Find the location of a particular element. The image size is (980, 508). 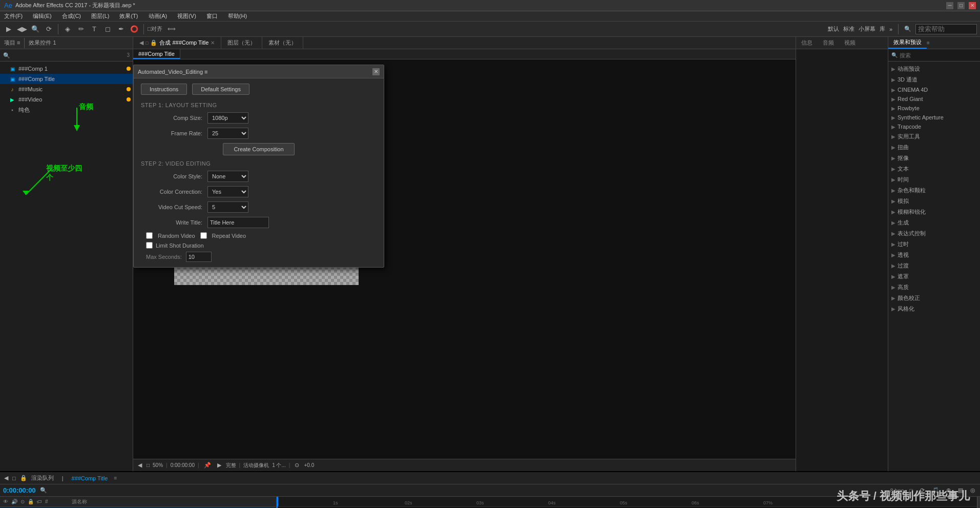

fx-matte: ▶ 遮罩 is located at coordinates (934, 277).